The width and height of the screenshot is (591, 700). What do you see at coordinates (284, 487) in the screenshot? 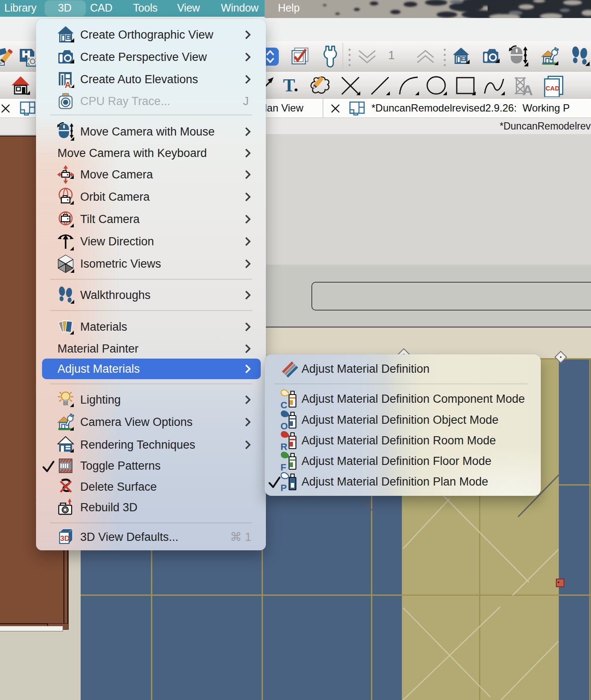
I see `svg-text: P` at bounding box center [284, 487].